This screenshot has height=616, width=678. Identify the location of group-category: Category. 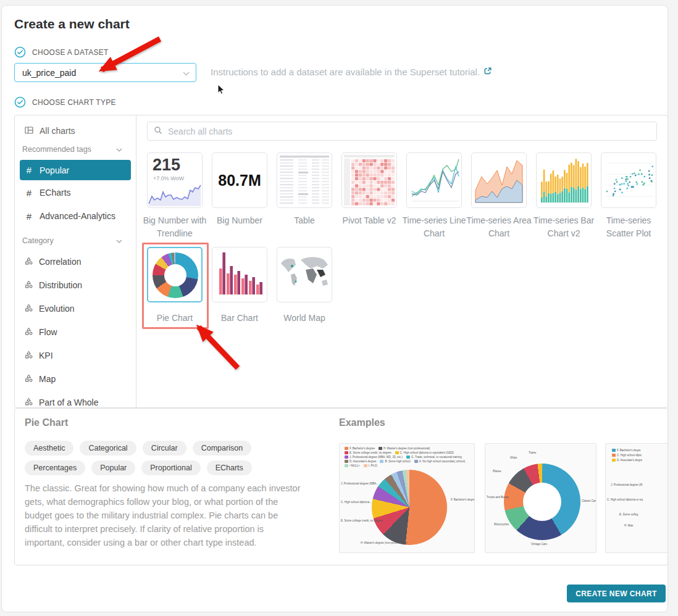
(75, 241).